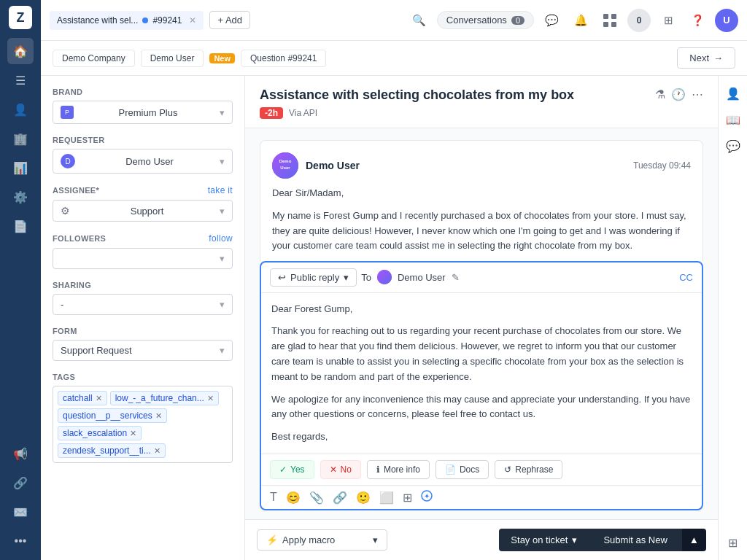 The height and width of the screenshot is (560, 747). What do you see at coordinates (93, 58) in the screenshot?
I see `company-tab: Demo Company` at bounding box center [93, 58].